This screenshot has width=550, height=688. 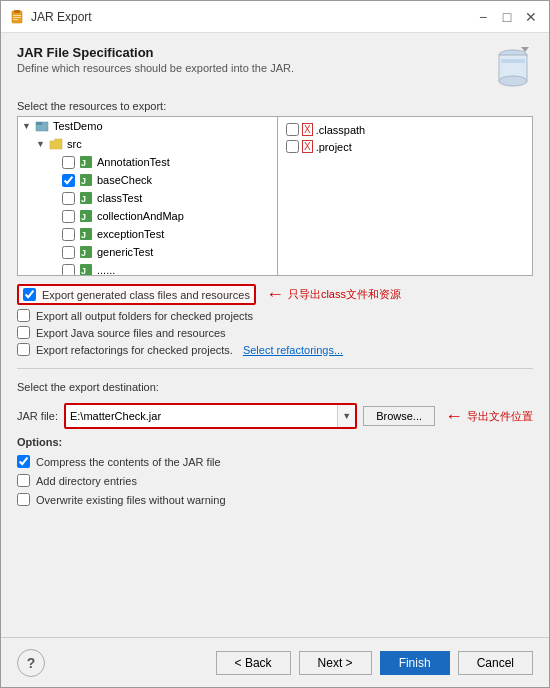 I want to click on jar-dropdown-button: ▼, so click(x=346, y=416).